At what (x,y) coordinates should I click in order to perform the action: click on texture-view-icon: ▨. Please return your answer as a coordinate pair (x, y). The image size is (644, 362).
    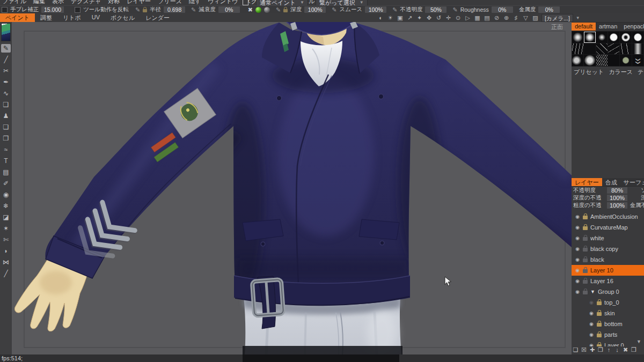
    Looking at the image, I should click on (536, 18).